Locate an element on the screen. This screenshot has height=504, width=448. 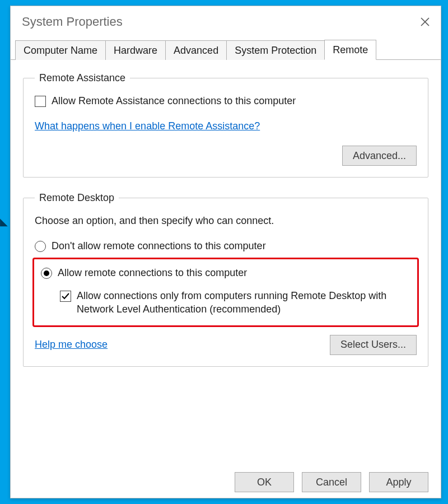
tab-label: Remote is located at coordinates (351, 50).